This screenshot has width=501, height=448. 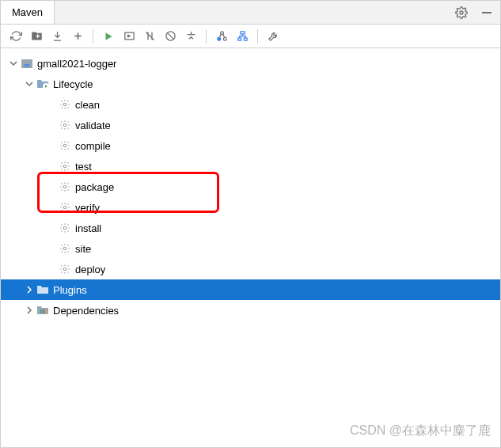 I want to click on plugins-node: Plugins, so click(x=250, y=290).